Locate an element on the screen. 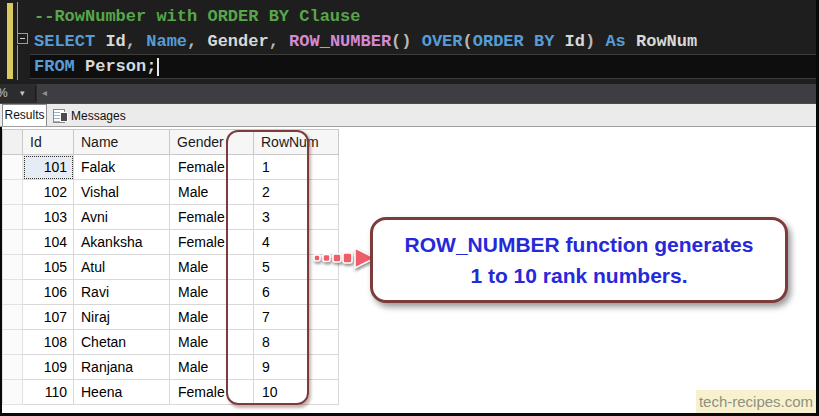 The height and width of the screenshot is (416, 819). grid-cell: Falak is located at coordinates (122, 168).